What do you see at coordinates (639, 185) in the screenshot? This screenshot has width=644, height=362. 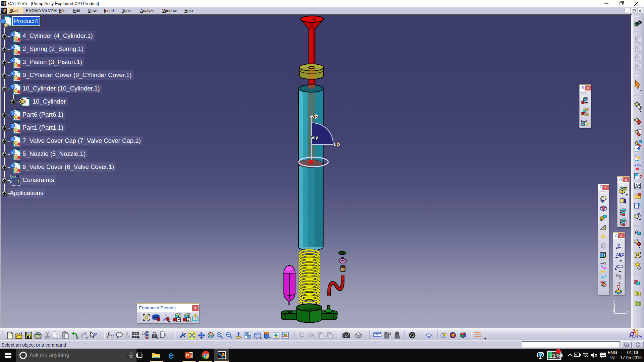 I see `svg-text: 15` at bounding box center [639, 185].